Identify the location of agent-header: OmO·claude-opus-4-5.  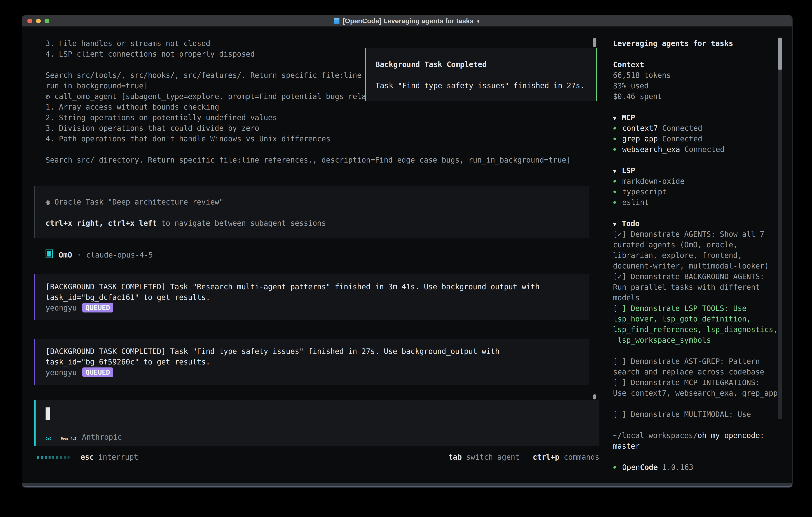
(317, 255).